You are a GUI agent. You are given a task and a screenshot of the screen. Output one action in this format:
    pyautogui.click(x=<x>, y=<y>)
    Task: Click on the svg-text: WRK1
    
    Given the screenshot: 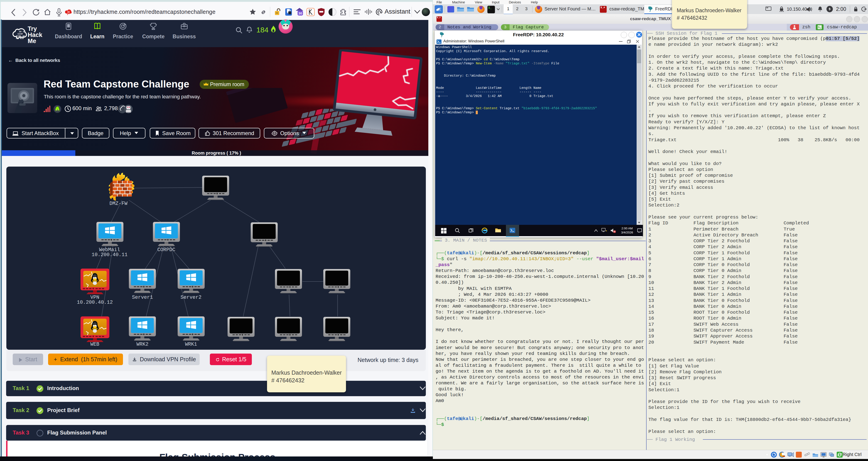 What is the action you would take?
    pyautogui.click(x=191, y=344)
    